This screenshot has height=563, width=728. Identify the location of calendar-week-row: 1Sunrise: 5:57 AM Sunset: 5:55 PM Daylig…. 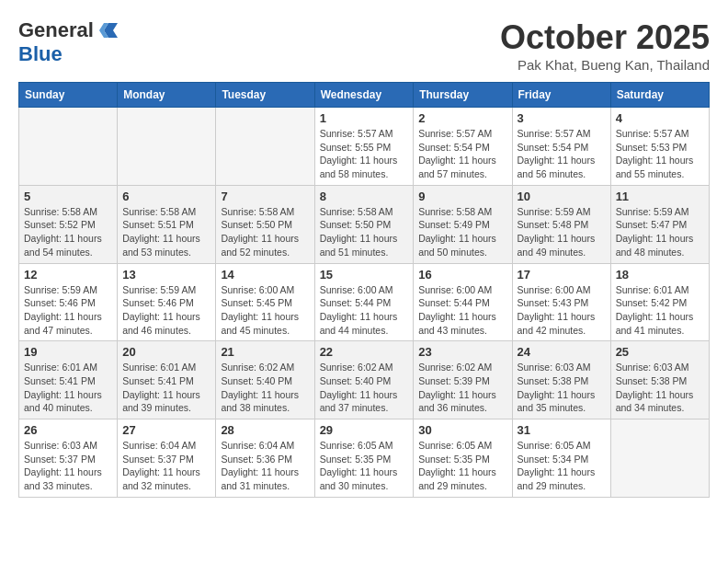
(364, 147).